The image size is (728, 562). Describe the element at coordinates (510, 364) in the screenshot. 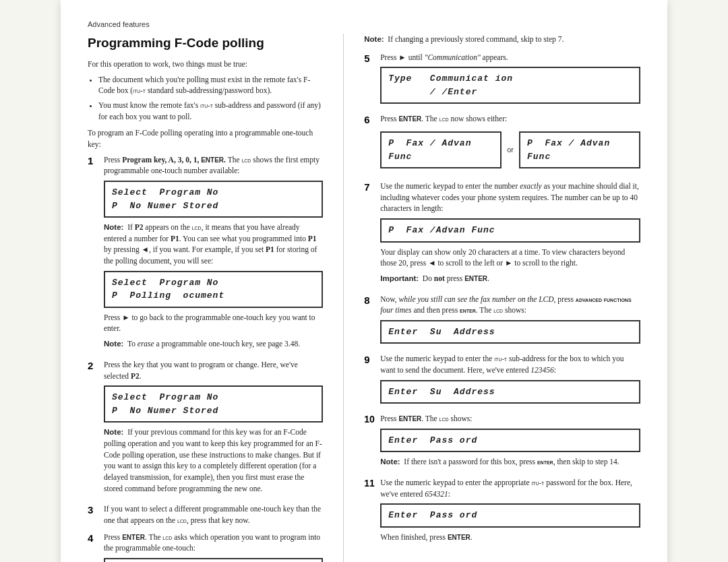

I see `step-9-text: Use the numeric keypad to enter the itu-…` at that location.